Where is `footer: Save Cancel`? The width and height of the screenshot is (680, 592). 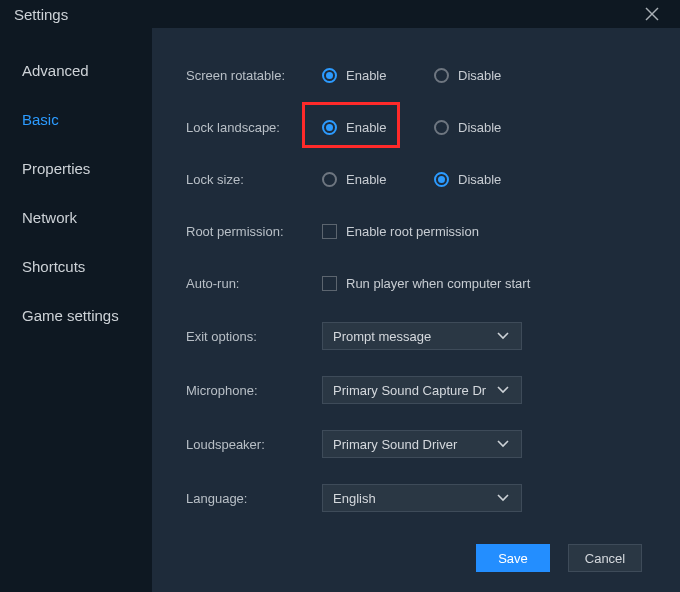 footer: Save Cancel is located at coordinates (419, 562).